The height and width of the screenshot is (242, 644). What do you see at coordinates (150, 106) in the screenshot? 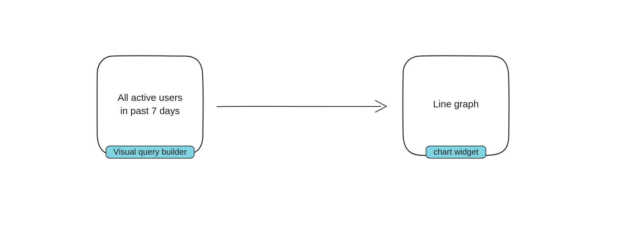
I see `query-builder-node: All active users in past 7 days Visual q…` at bounding box center [150, 106].